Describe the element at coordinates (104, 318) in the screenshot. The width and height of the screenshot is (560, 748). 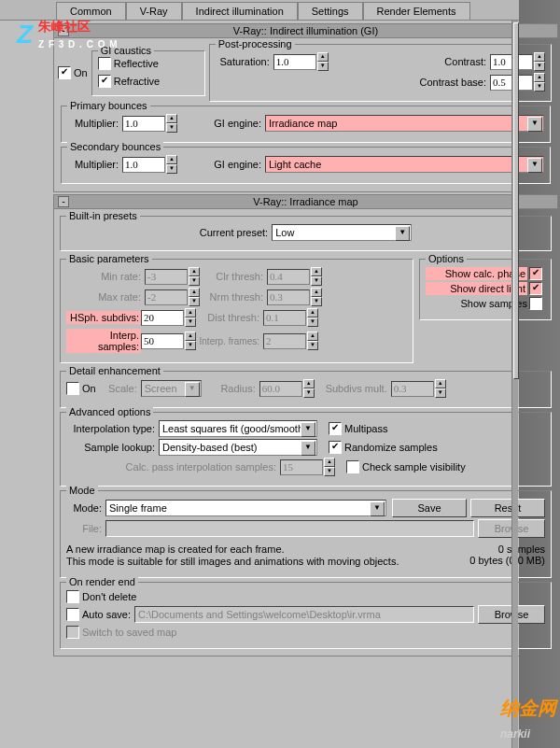
I see `hsph-label: HSph. subdivs:` at that location.